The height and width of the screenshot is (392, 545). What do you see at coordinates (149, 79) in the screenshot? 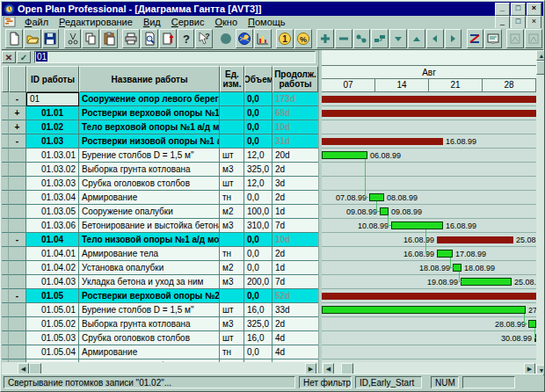
I see `header-name: Название работы` at bounding box center [149, 79].